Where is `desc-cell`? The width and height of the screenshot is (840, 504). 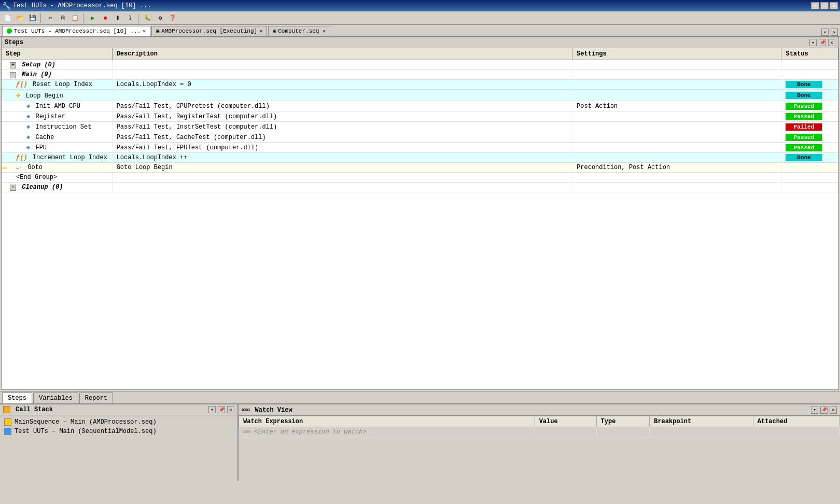
desc-cell is located at coordinates (342, 75).